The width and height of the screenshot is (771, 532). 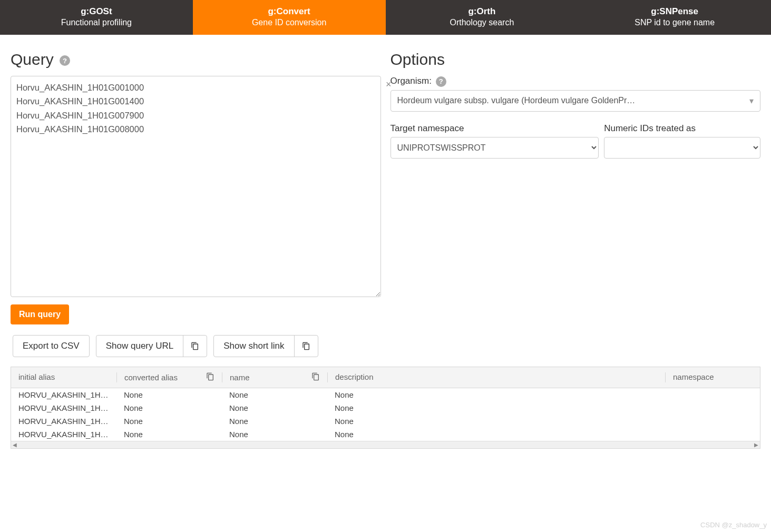 I want to click on tab-convert: g:Convert Gene ID conversion, so click(x=289, y=17).